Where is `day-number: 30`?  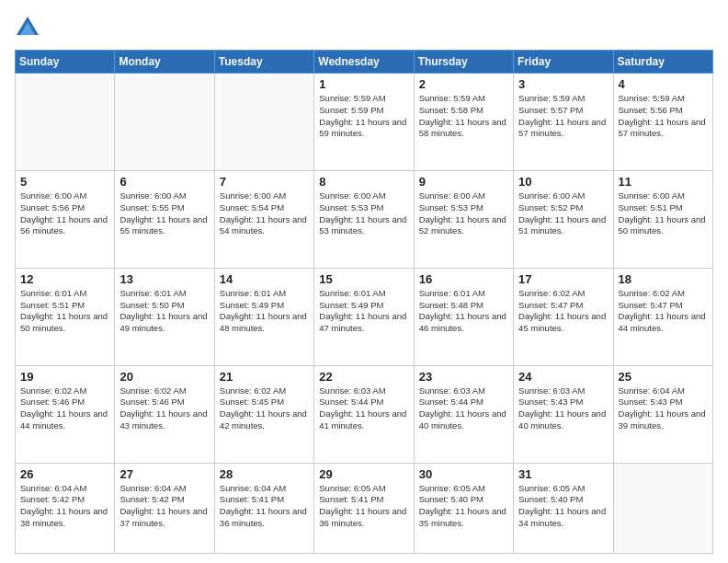
day-number: 30 is located at coordinates (463, 475).